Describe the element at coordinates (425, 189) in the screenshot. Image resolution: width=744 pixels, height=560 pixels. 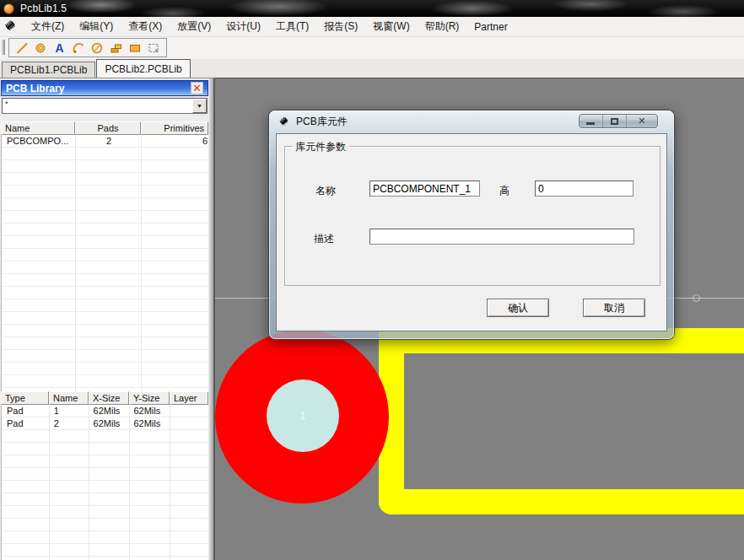
I see `name-input` at that location.